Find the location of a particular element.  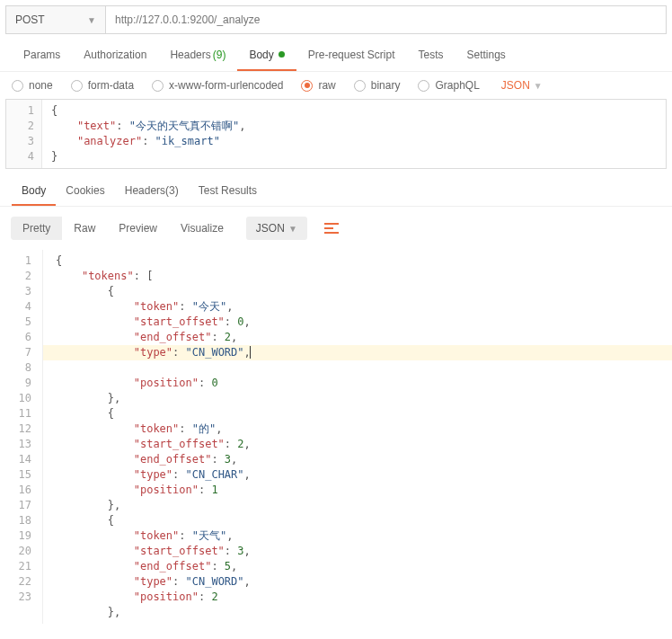

resp-gutter: 1234567891011121314151617181920212223 is located at coordinates (22, 437).